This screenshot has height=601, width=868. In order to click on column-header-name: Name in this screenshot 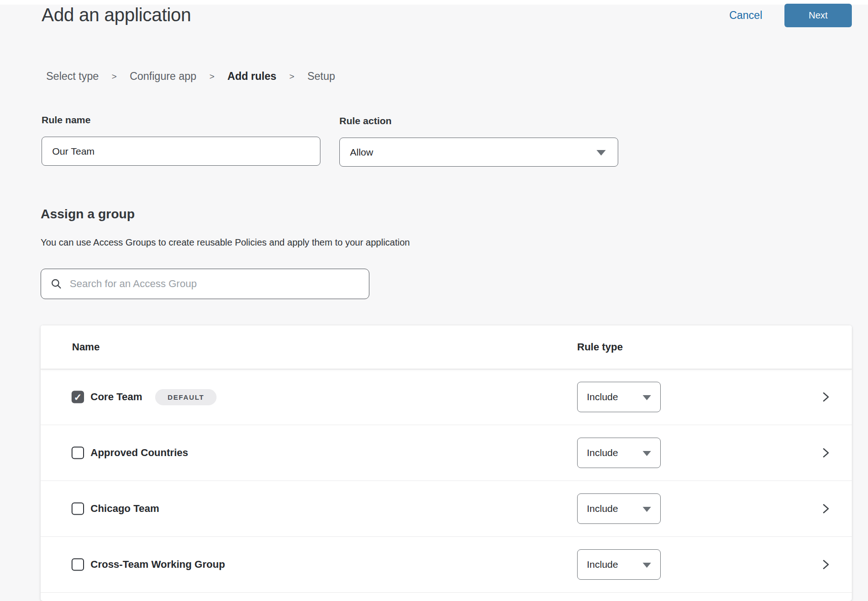, I will do `click(86, 347)`.